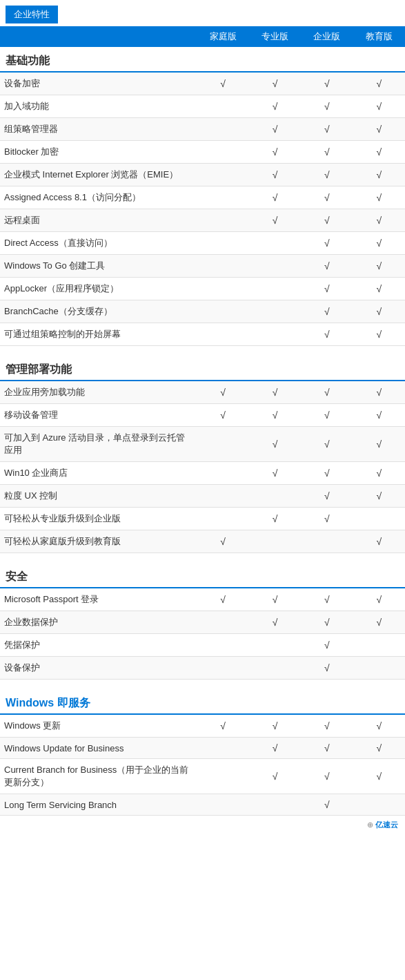  Describe the element at coordinates (203, 84) in the screenshot. I see `table-row: 设备加密√√√√` at that location.